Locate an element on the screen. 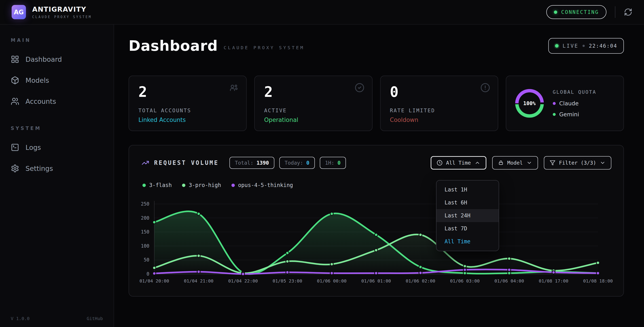 This screenshot has width=644, height=327. legend-label: opus-4-5-thinking is located at coordinates (266, 185).